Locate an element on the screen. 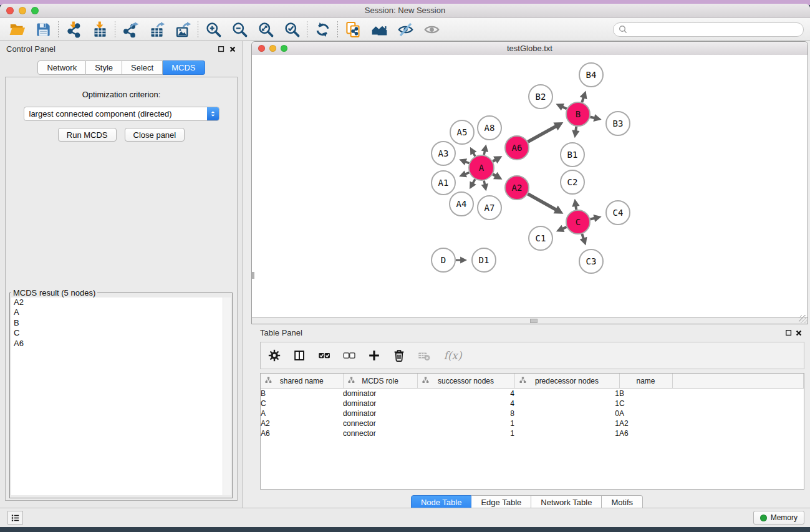 Image resolution: width=810 pixels, height=532 pixels. table-row: Cdominator41C is located at coordinates (533, 404).